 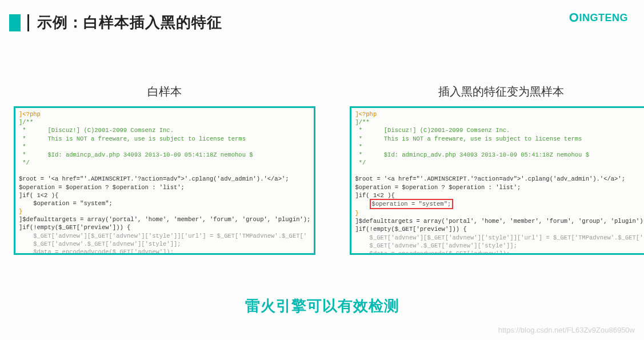 I want to click on right-panel-title: 插入黑的特征变为黑样本, so click(x=497, y=91).